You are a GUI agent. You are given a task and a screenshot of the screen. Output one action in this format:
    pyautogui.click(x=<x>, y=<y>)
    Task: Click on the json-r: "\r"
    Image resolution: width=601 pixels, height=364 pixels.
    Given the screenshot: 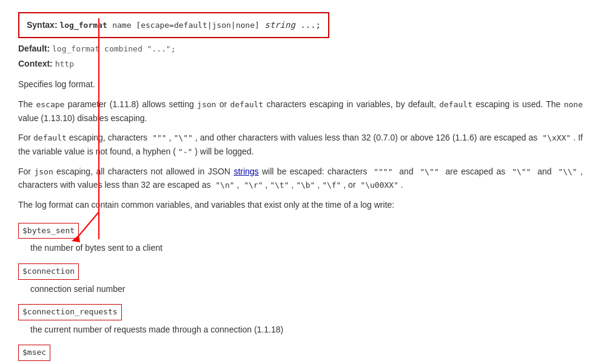 What is the action you would take?
    pyautogui.click(x=253, y=185)
    